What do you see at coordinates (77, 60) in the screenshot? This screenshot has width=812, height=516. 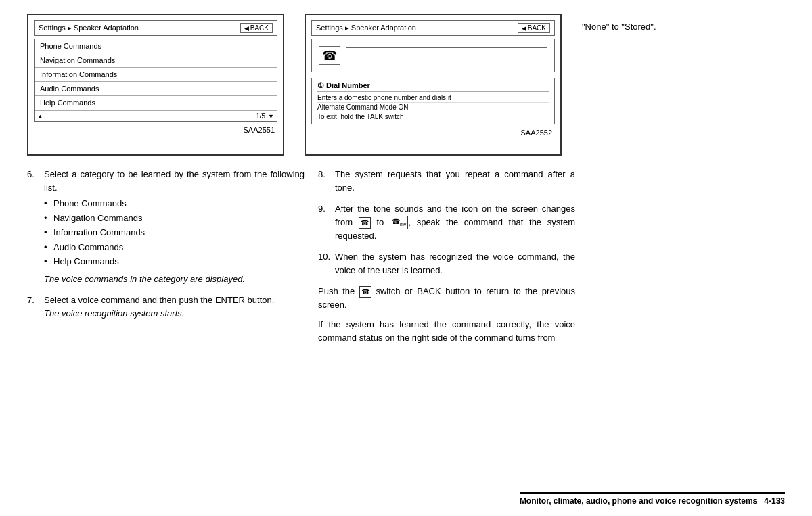 I see `menu-item-navigation-label: Navigation Commands` at bounding box center [77, 60].